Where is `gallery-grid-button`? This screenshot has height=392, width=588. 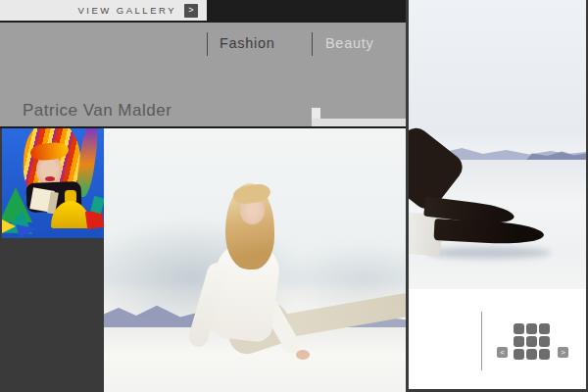
gallery-grid-button is located at coordinates (531, 341).